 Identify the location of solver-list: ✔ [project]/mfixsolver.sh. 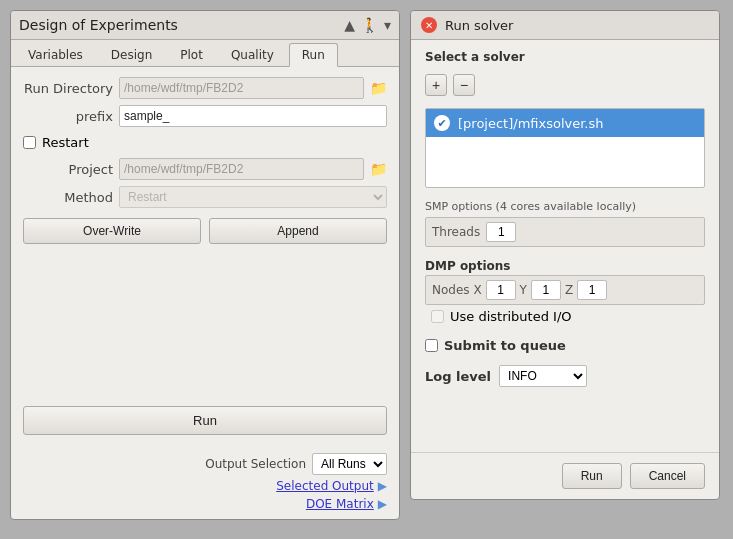
(565, 148).